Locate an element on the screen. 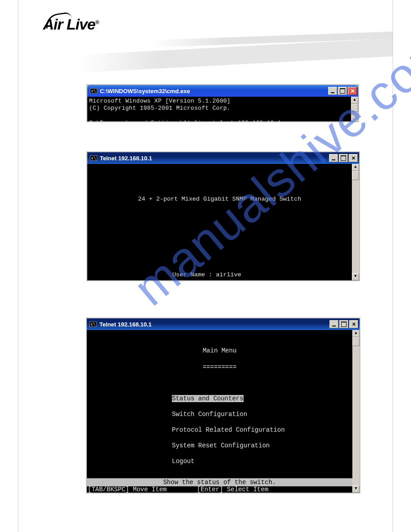 The height and width of the screenshot is (532, 411). cmd-line-1: Microsoft Windows XP [Version 5.1.2600] is located at coordinates (160, 101).